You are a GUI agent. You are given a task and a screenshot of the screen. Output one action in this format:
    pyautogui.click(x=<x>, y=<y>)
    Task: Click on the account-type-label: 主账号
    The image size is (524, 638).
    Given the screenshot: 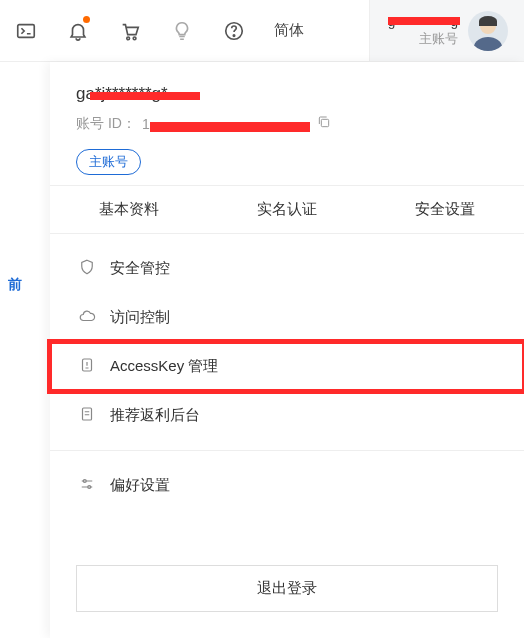 What is the action you would take?
    pyautogui.click(x=423, y=39)
    